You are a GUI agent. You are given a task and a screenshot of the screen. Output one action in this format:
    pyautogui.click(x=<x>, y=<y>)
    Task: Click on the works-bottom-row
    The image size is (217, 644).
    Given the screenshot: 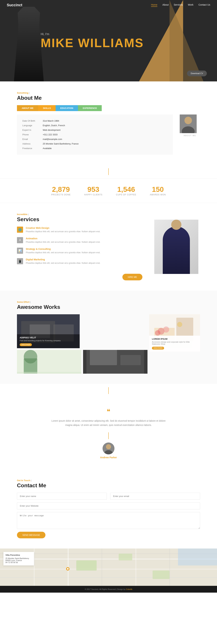 What is the action you would take?
    pyautogui.click(x=82, y=362)
    